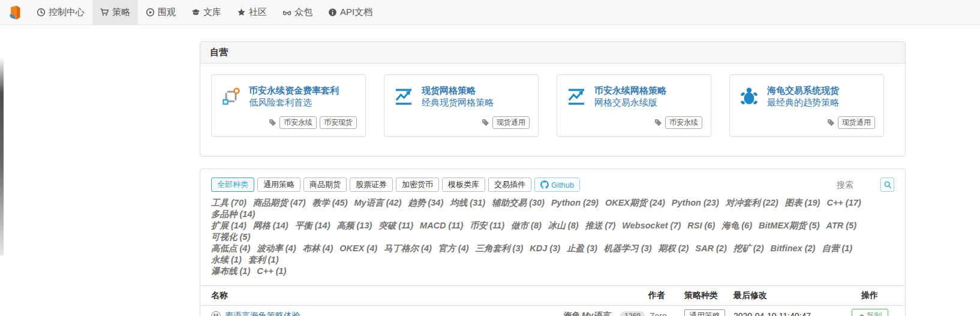 The width and height of the screenshot is (980, 316). Describe the element at coordinates (115, 12) in the screenshot. I see `nav-item: 策略` at that location.